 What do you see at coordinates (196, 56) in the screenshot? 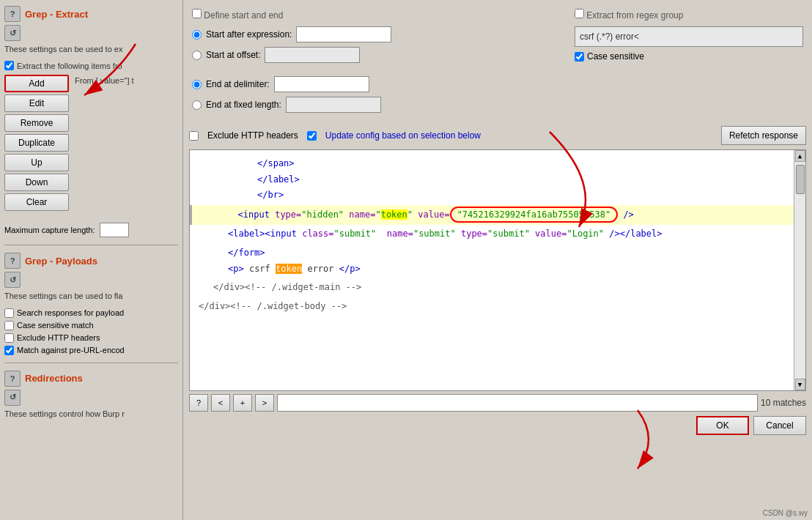
I see `start-at-offset-radio` at bounding box center [196, 56].